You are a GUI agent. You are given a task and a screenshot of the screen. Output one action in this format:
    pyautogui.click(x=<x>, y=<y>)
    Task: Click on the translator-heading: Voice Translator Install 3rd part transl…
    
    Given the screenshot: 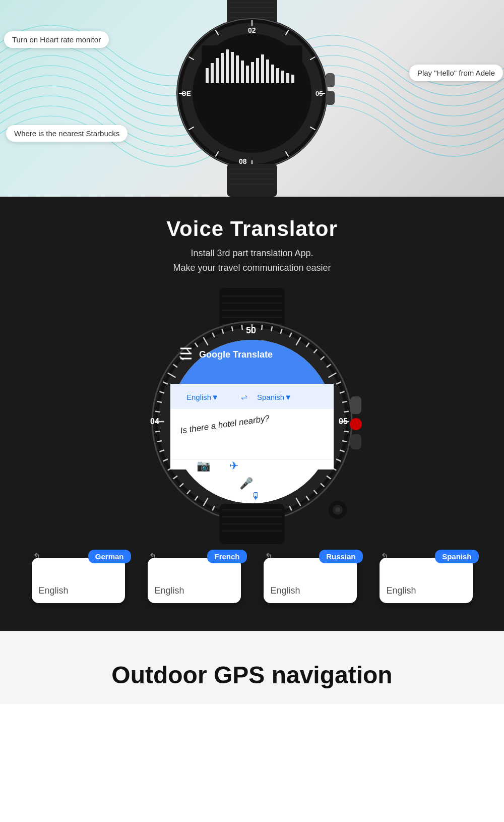 What is the action you would take?
    pyautogui.click(x=252, y=246)
    